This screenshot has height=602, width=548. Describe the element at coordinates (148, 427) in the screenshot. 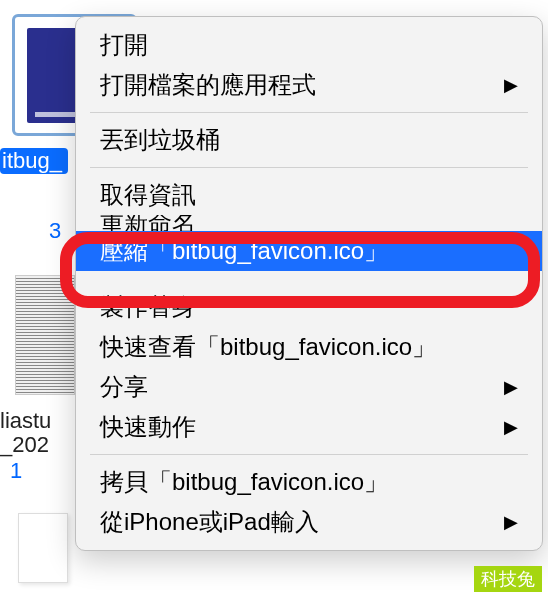

I see `menu-quick-actions-label: 快速動作` at that location.